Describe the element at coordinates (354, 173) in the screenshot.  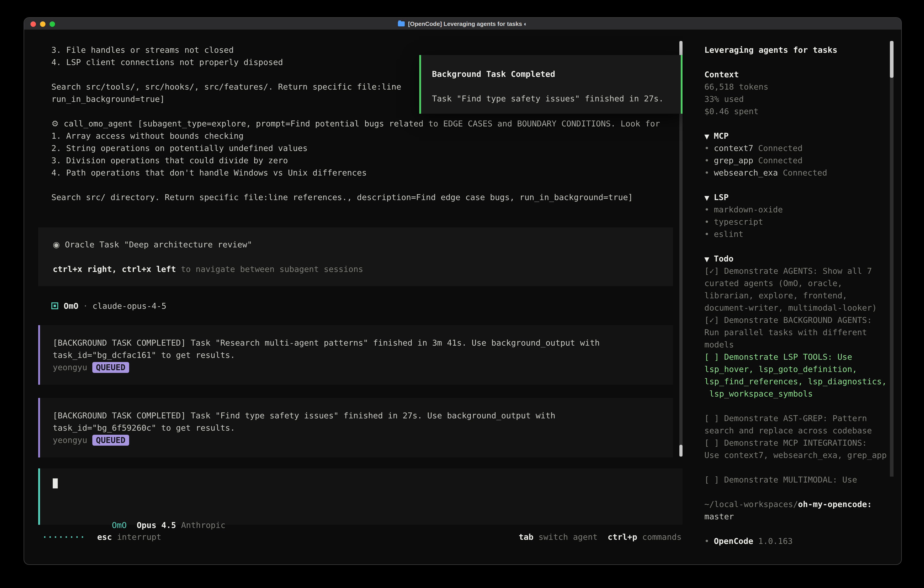
I see `tool-call-item: 4. Path operations that don't handle Win…` at that location.